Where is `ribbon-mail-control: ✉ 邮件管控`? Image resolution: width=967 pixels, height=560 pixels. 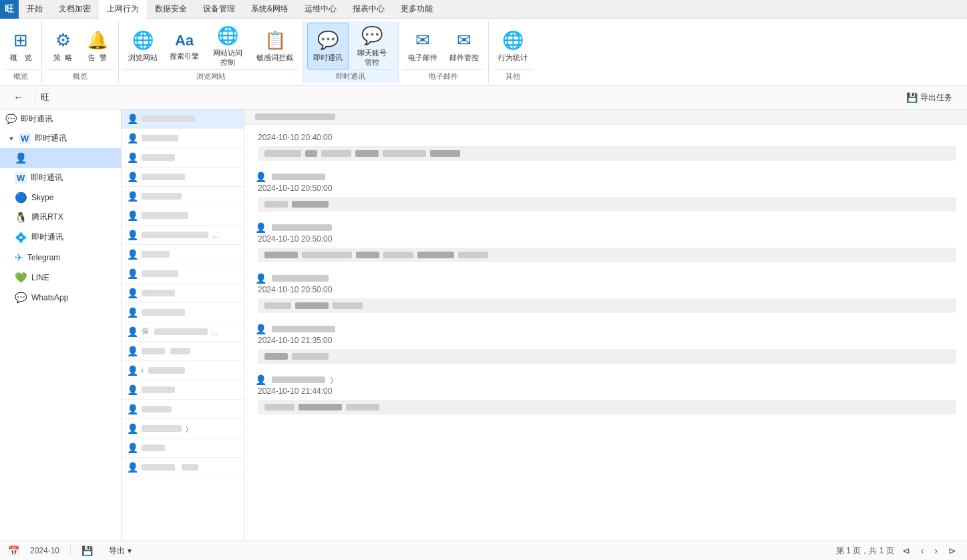 ribbon-mail-control: ✉ 邮件管控 is located at coordinates (464, 46).